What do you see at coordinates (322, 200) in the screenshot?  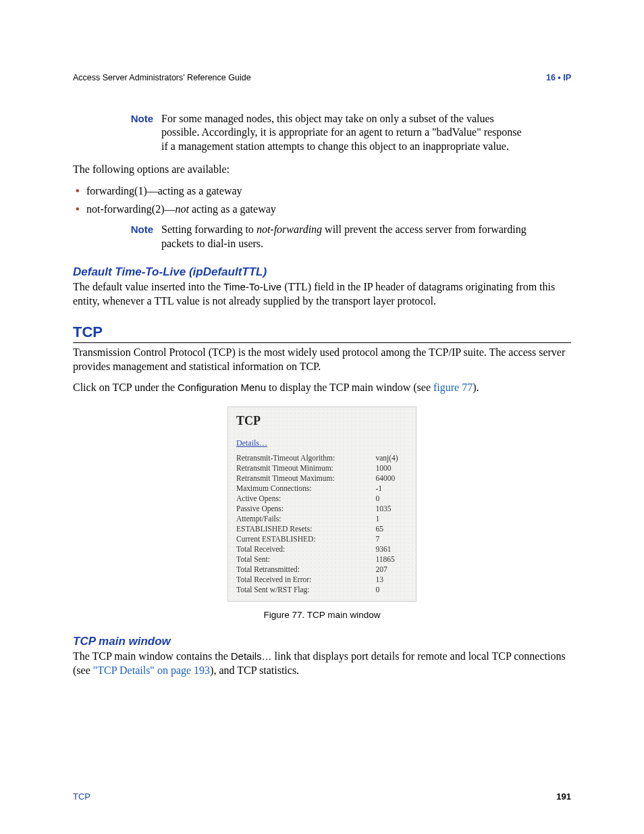 I see `options-list: forwarding(1)—acting as a gateway not-fo…` at bounding box center [322, 200].